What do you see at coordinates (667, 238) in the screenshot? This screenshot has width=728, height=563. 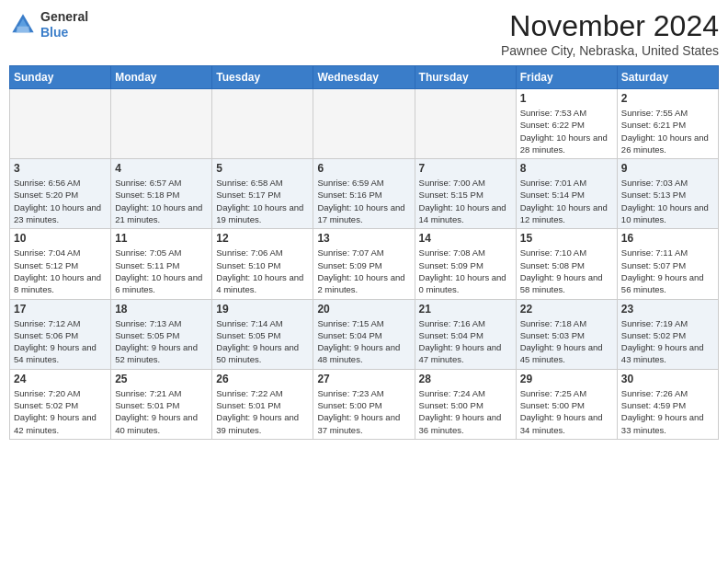 I see `day-number: 16` at bounding box center [667, 238].